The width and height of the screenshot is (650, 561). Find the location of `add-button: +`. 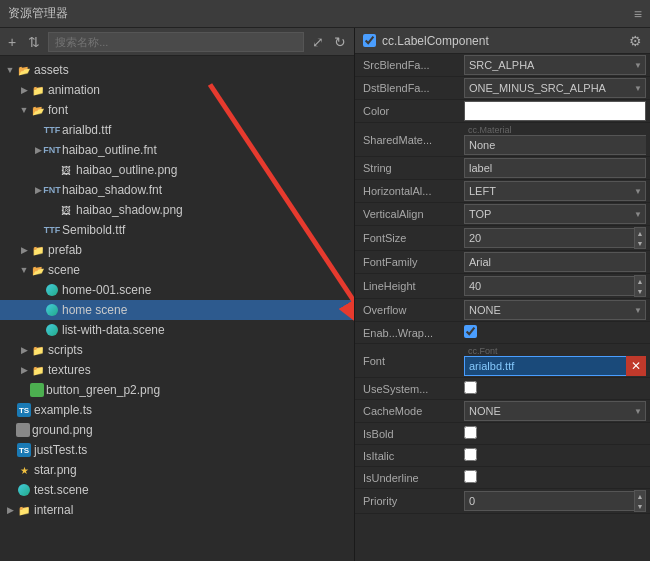

add-button: + is located at coordinates (12, 42).